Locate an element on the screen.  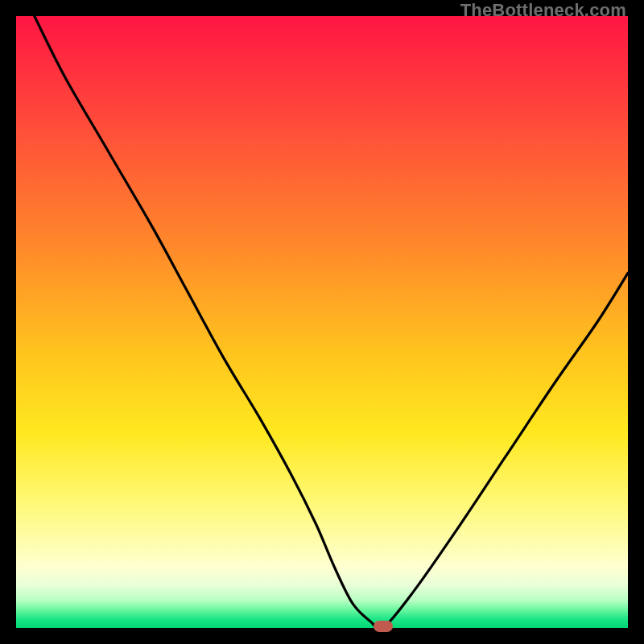
optimal-point-marker is located at coordinates (383, 626).